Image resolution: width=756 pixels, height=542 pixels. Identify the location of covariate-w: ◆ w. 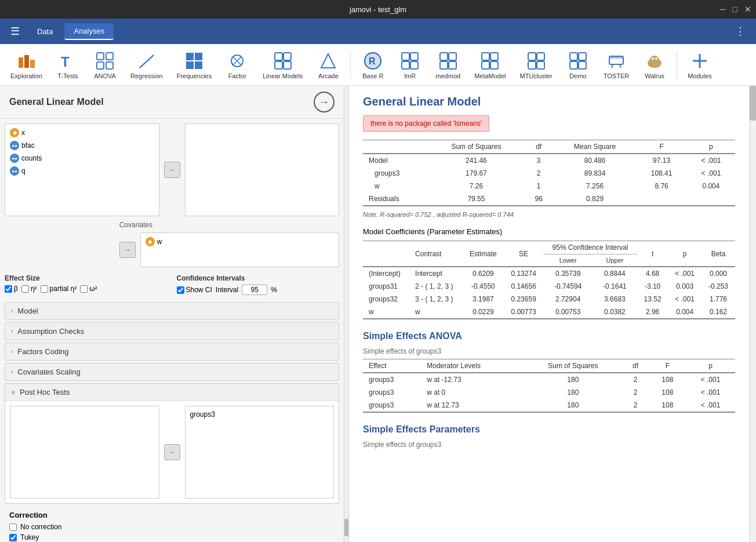
(240, 242).